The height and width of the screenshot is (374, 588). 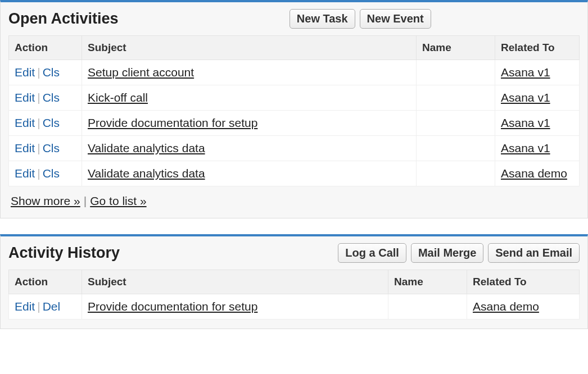 What do you see at coordinates (447, 253) in the screenshot?
I see `mail-merge-button: Mail Merge` at bounding box center [447, 253].